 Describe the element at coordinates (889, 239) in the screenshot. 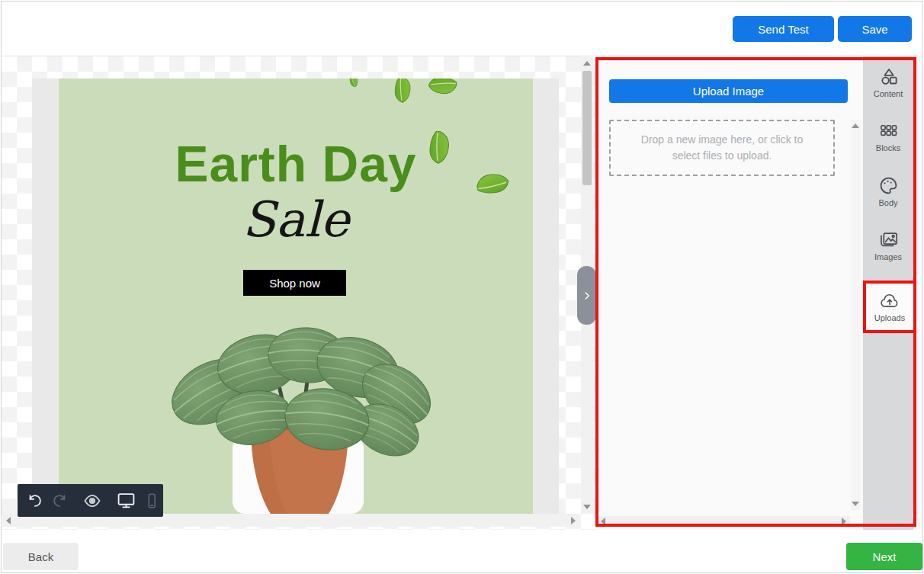

I see `photos-icon` at that location.